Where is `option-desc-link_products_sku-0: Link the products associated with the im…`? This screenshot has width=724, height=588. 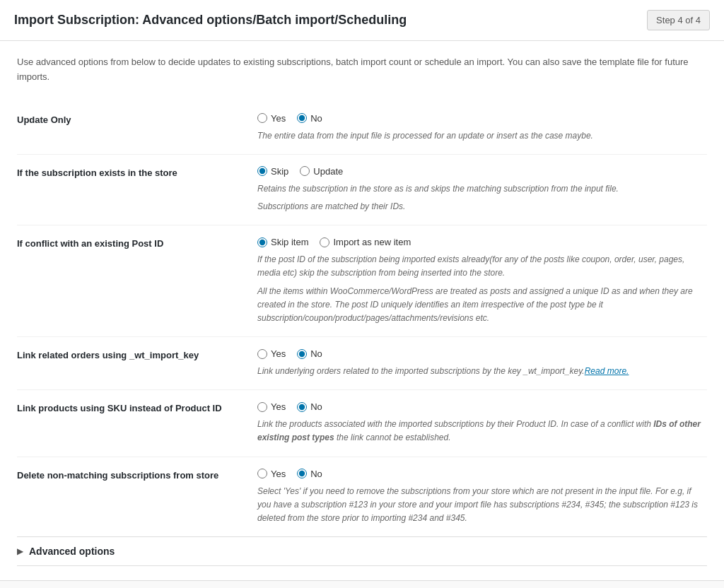 option-desc-link_products_sku-0: Link the products associated with the im… is located at coordinates (482, 431).